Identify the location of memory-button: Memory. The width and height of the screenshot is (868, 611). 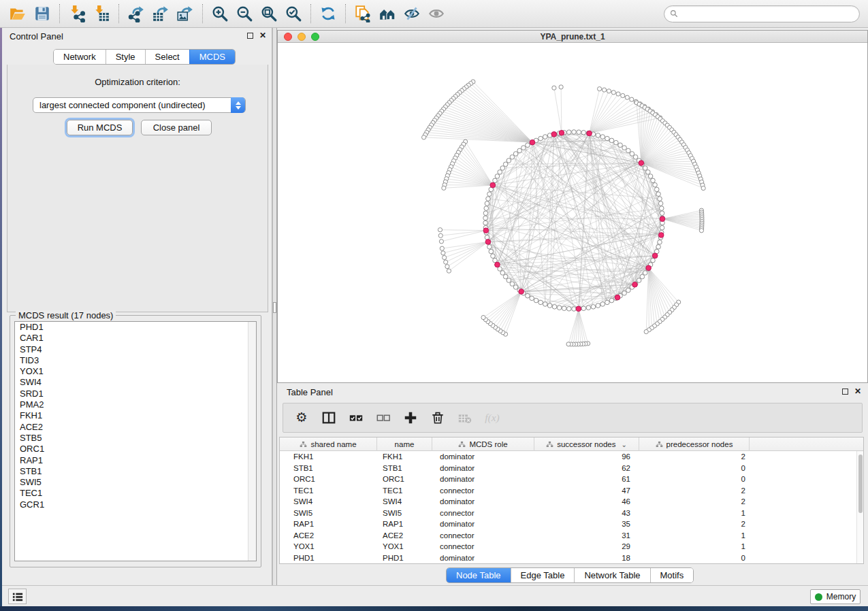
(835, 597).